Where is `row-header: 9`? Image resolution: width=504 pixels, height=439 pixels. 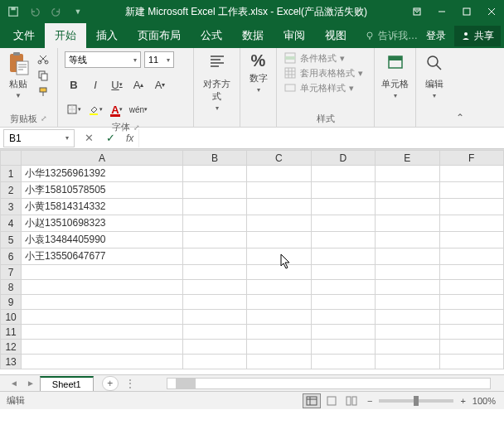 row-header: 9 is located at coordinates (12, 302).